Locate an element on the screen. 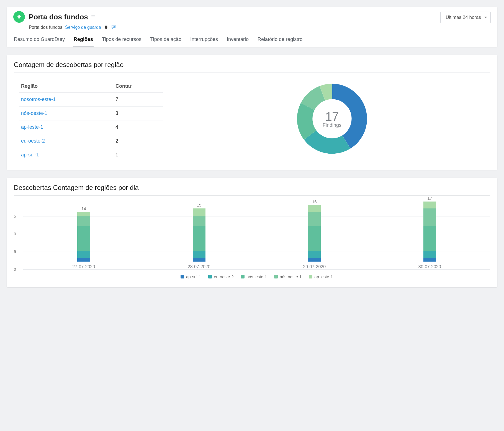 This screenshot has height=431, width=504. bar-column: 1629-07-2020 is located at coordinates (315, 234).